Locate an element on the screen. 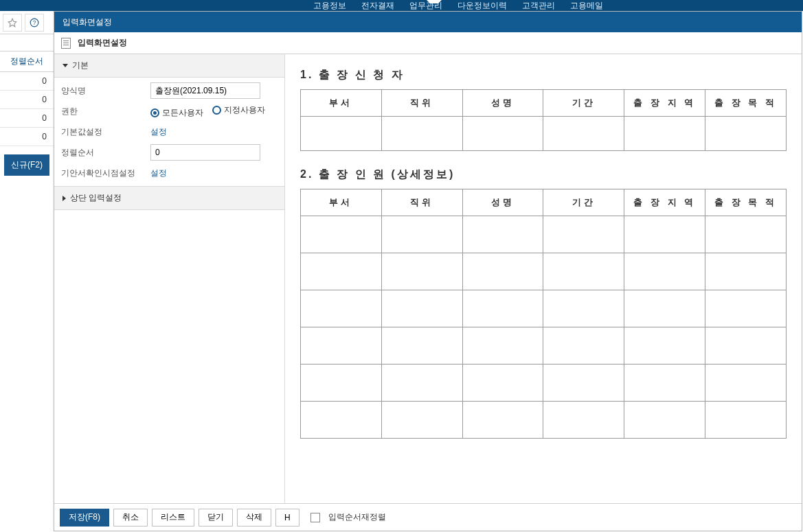 The height and width of the screenshot is (532, 803). list-button: 리스트 is located at coordinates (173, 518).